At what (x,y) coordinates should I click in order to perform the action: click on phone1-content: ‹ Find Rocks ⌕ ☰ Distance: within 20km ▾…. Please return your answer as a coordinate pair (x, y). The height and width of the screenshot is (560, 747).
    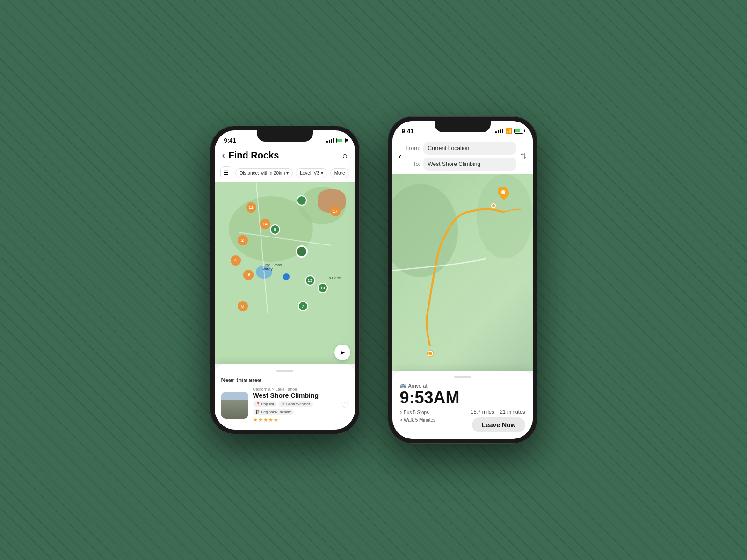
    Looking at the image, I should click on (285, 288).